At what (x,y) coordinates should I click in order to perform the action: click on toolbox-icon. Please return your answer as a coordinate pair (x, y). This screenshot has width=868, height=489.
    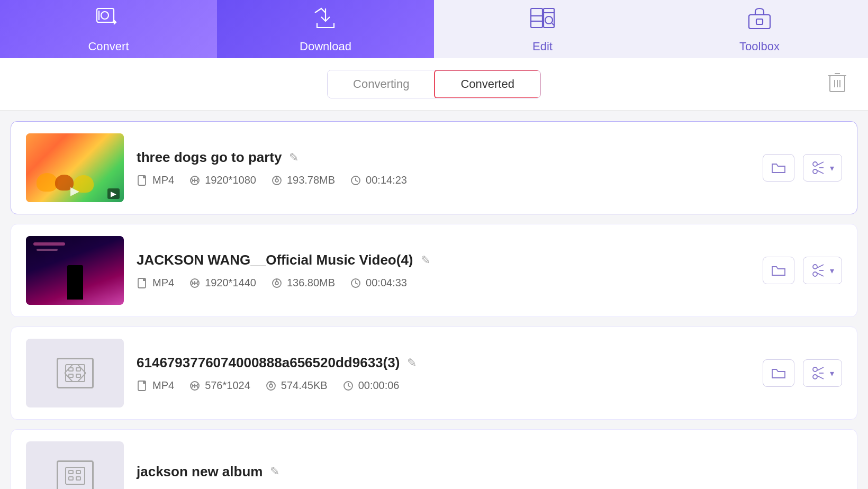
    Looking at the image, I should click on (760, 20).